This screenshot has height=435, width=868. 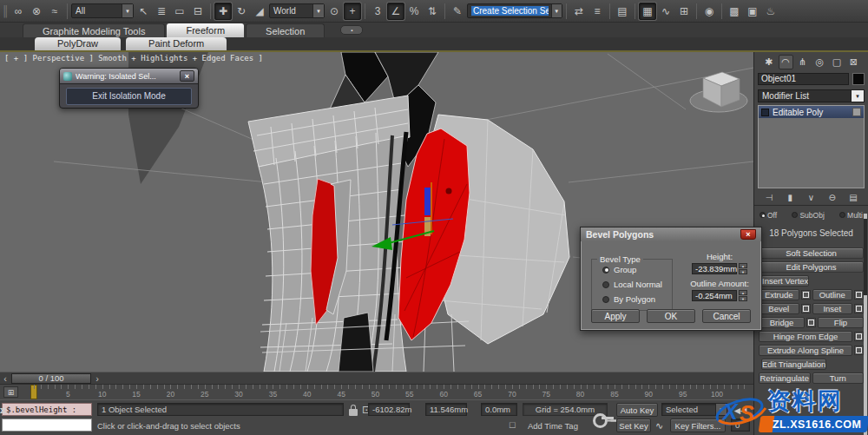 What do you see at coordinates (769, 198) in the screenshot?
I see `pin-stack-icon: ⊣` at bounding box center [769, 198].